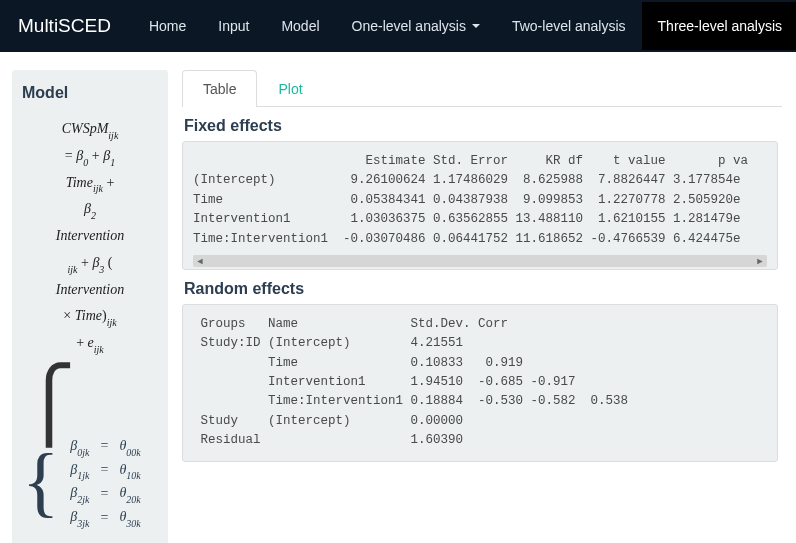  What do you see at coordinates (719, 26) in the screenshot?
I see `nav-three-level: Three-level analysis` at bounding box center [719, 26].